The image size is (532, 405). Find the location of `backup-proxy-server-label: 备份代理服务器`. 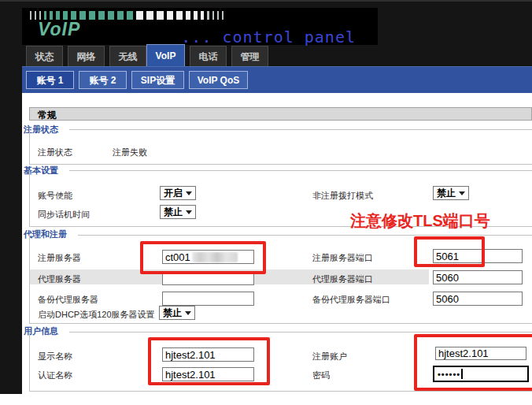

backup-proxy-server-label: 备份代理服务器 is located at coordinates (68, 299).